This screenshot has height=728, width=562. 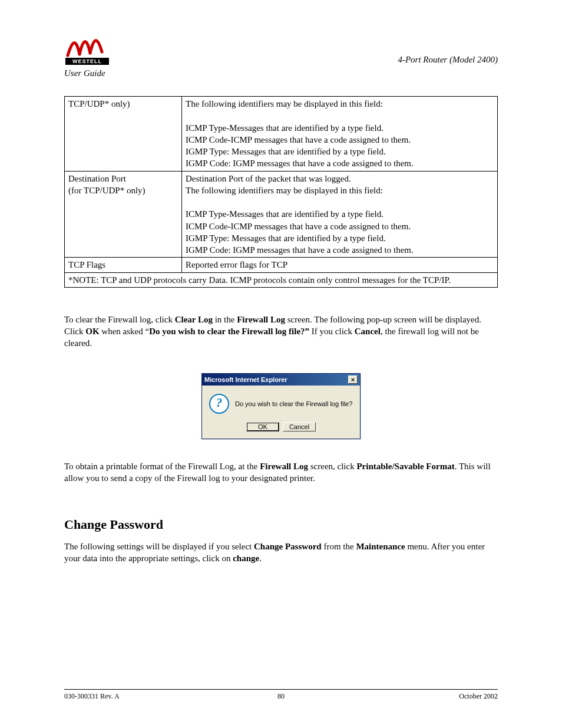 What do you see at coordinates (332, 466) in the screenshot?
I see `text: screen, click` at bounding box center [332, 466].